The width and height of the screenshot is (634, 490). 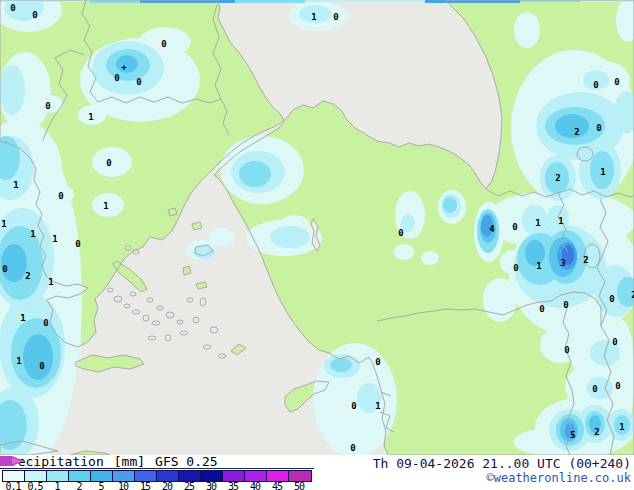 I want to click on legend-bar: Precipitation[mm]GFS 0.25 0.10.512510152…, so click(x=317, y=472).